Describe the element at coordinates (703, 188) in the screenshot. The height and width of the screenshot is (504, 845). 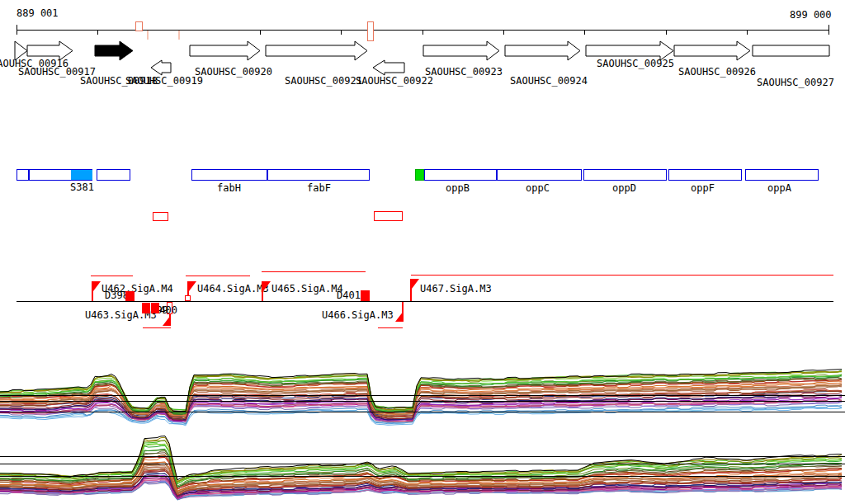
I see `operon-label: oppF` at that location.